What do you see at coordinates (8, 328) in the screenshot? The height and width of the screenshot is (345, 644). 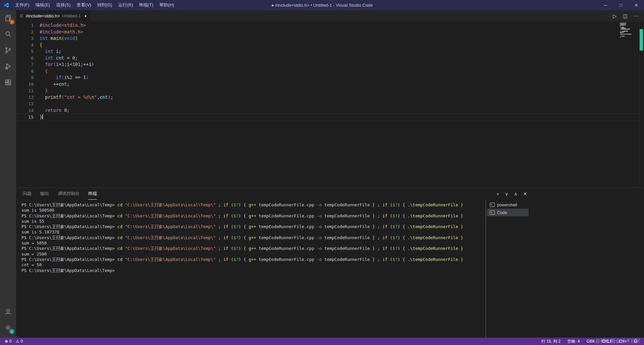 I see `settings-gear-icon: 1` at bounding box center [8, 328].